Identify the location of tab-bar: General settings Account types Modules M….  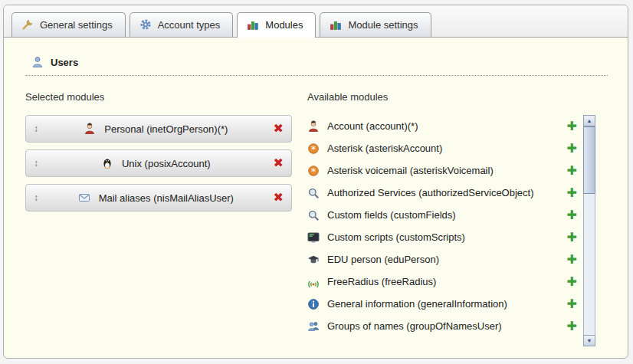
(316, 21).